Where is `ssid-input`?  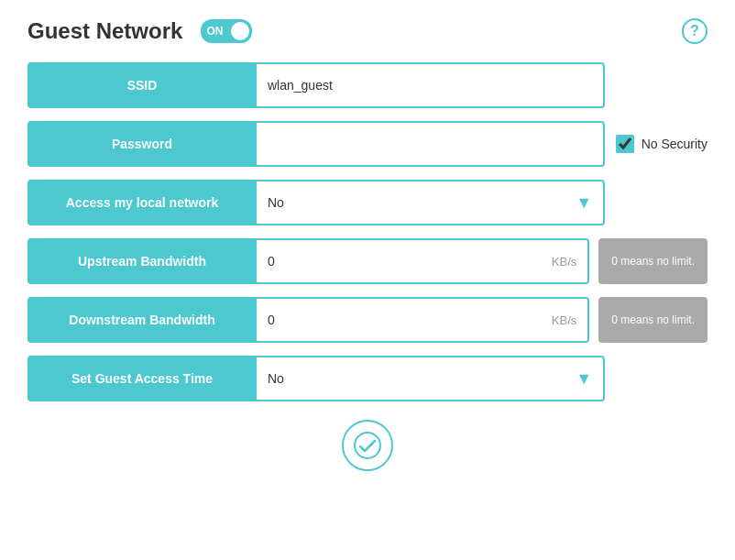
ssid-input is located at coordinates (431, 85).